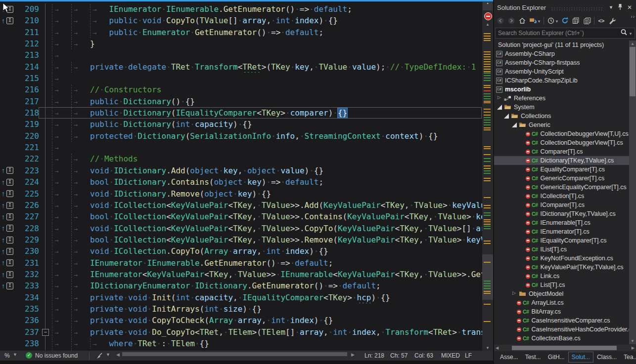 The height and width of the screenshot is (364, 636). Describe the element at coordinates (624, 34) in the screenshot. I see `search-icon` at that location.